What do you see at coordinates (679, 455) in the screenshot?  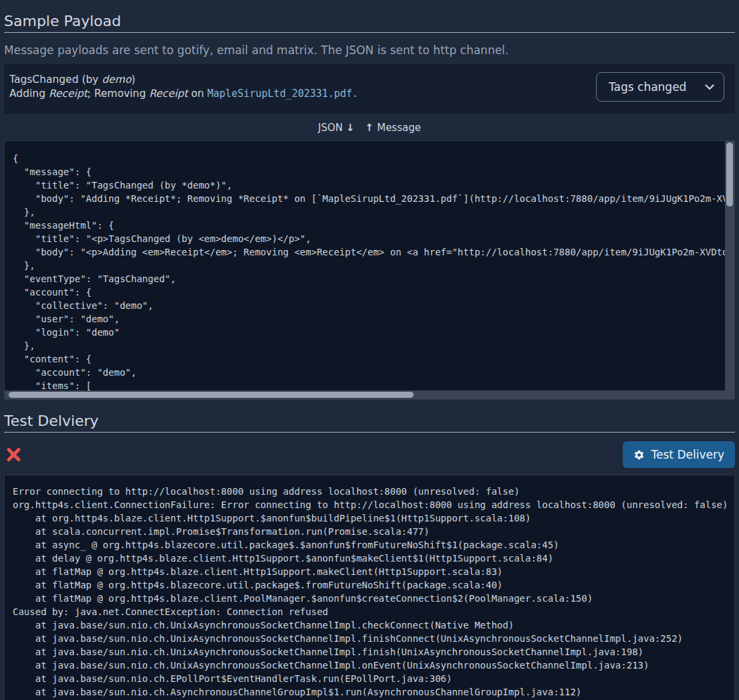 I see `test-delivery-button: Test Delivery` at bounding box center [679, 455].